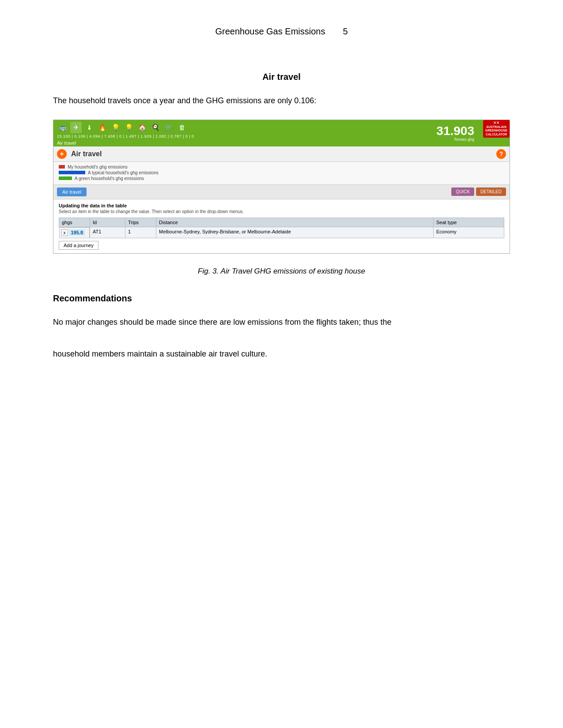  Describe the element at coordinates (270, 32) in the screenshot. I see `page-title: Greenhouse Gas Emissions` at that location.